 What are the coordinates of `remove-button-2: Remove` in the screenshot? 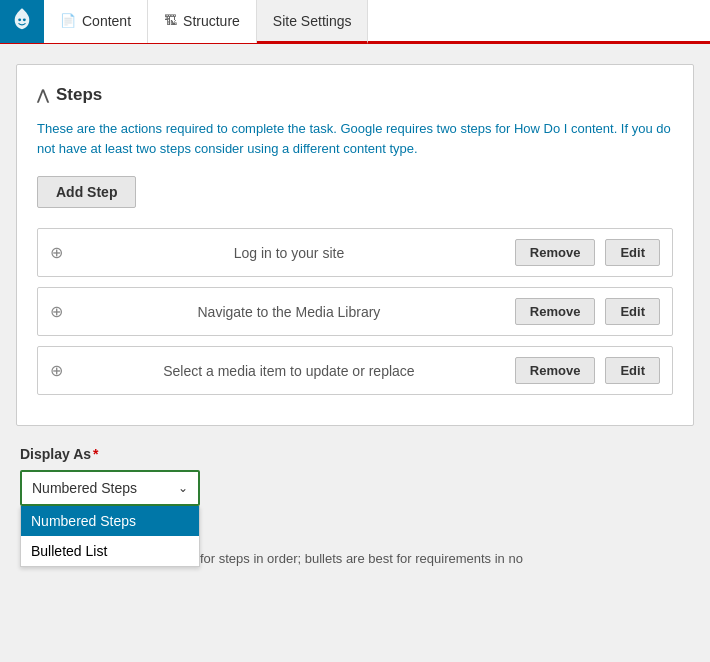 It's located at (556, 312).